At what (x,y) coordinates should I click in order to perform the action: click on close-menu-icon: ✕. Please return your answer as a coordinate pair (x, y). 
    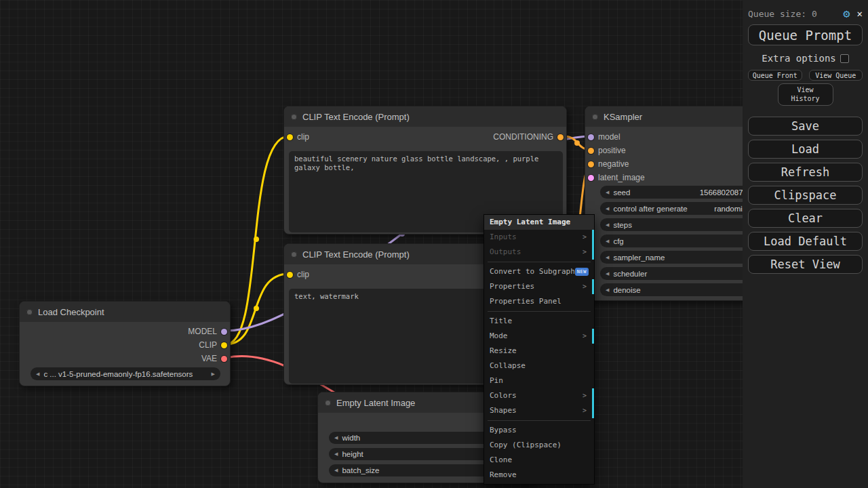
    Looking at the image, I should click on (860, 14).